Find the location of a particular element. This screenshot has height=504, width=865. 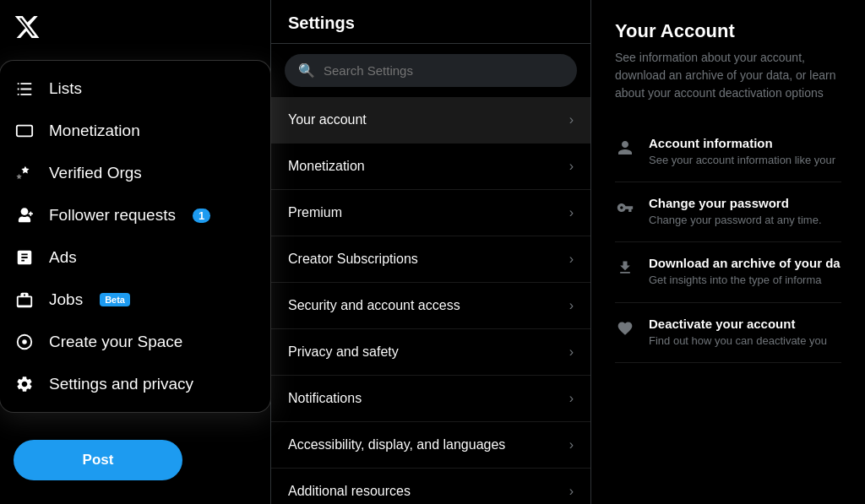

settings-item-additional: Additional resources › is located at coordinates (431, 486).